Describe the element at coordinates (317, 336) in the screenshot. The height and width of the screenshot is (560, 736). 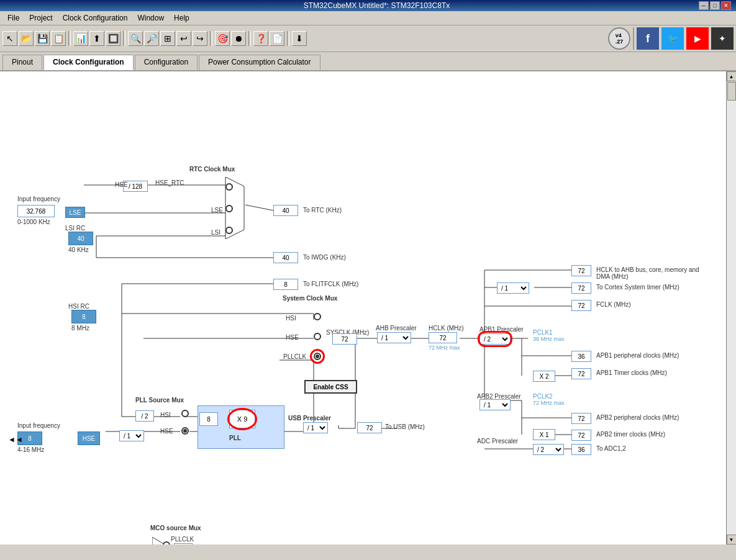
I see `sys-mux-radio-hse` at that location.